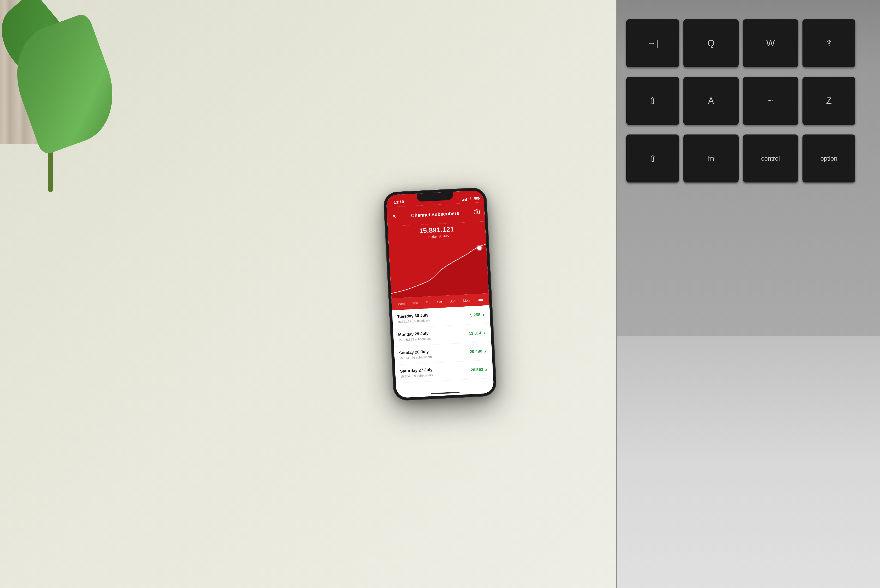  Describe the element at coordinates (415, 303) in the screenshot. I see `day-thu: Thu` at that location.